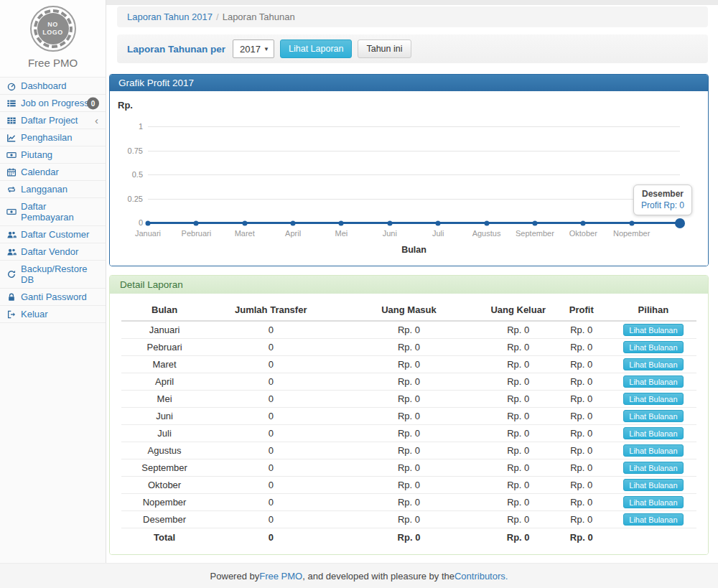 Image resolution: width=718 pixels, height=588 pixels. I want to click on sidebar-item-keluar: Keluar, so click(53, 314).